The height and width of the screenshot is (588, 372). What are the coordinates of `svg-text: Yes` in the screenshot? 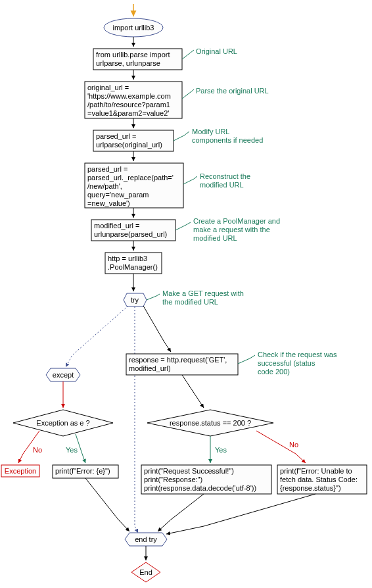 It's located at (221, 450).